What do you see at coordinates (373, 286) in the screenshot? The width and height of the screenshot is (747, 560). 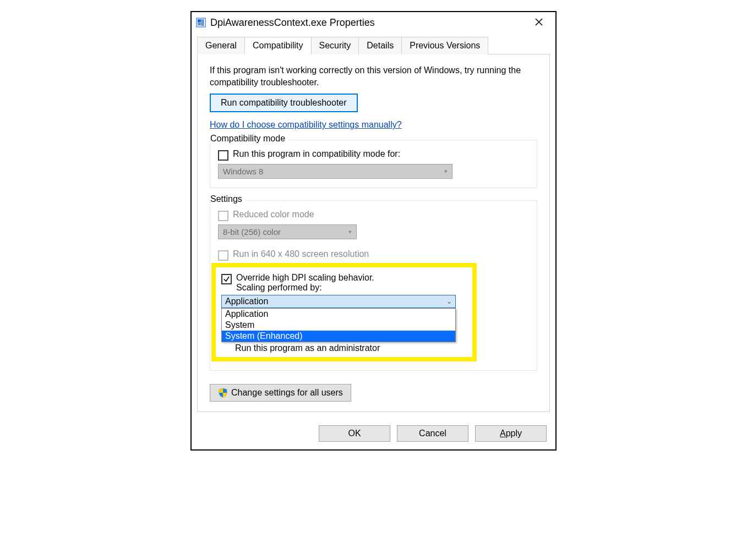 I see `settings-group: Settings Reduced color mode 8-bit (256) …` at bounding box center [373, 286].